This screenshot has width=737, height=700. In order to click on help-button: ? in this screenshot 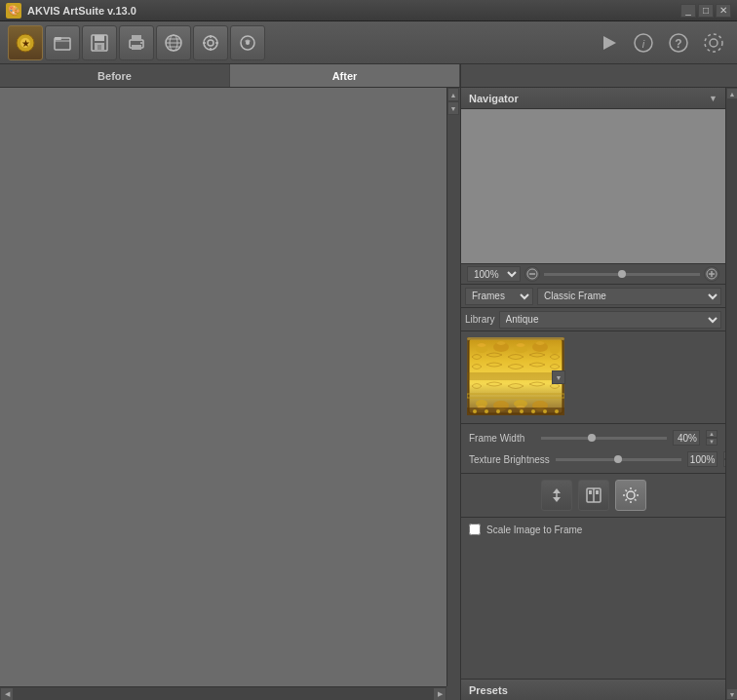, I will do `click(679, 43)`.